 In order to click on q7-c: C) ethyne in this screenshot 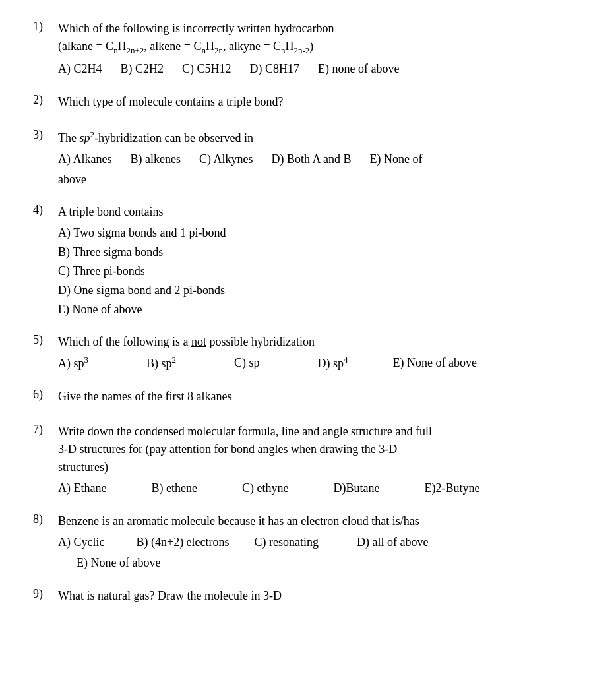, I will do `click(265, 488)`.